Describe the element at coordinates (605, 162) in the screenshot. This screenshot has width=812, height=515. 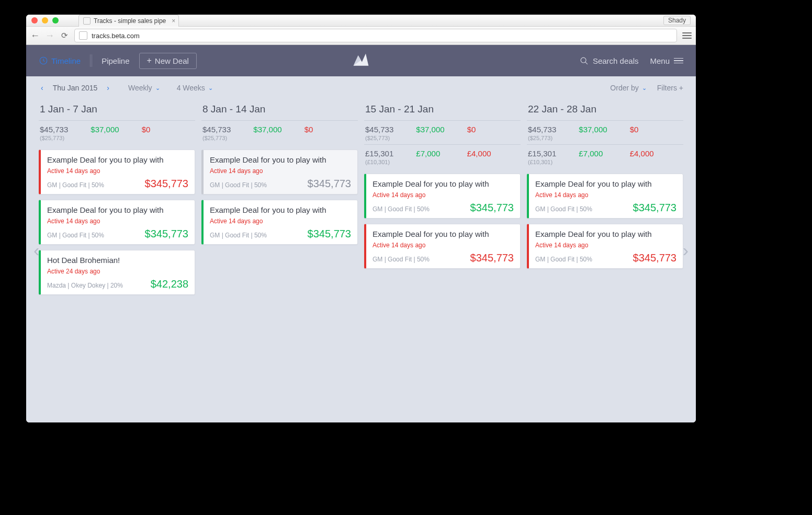
I see `summary-sub: (£10,301)` at that location.